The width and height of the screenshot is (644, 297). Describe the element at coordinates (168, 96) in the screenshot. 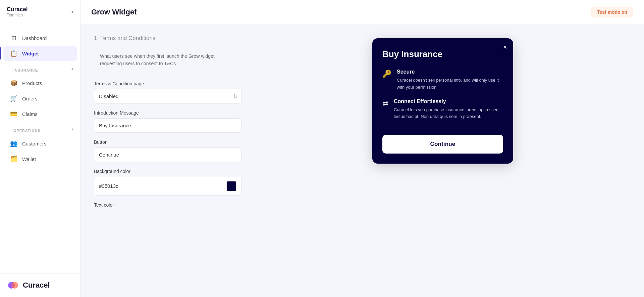

I see `terms-select-wrapper: Disabled Enabled ⇅` at that location.